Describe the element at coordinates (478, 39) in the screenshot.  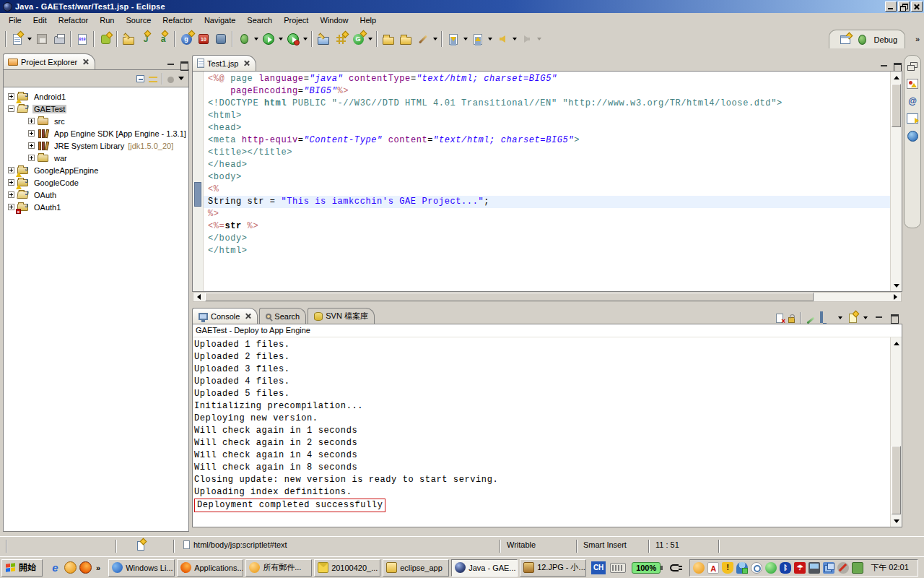
I see `next-annotation-button` at that location.